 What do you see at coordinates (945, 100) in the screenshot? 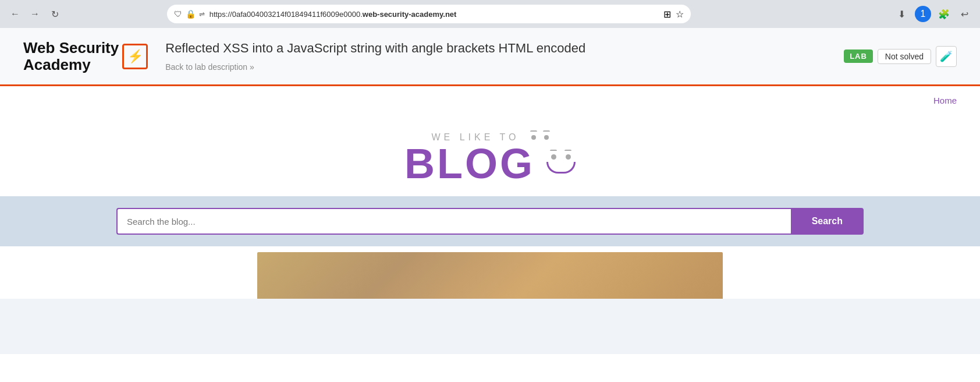
I see `home-nav-link: Home` at bounding box center [945, 100].